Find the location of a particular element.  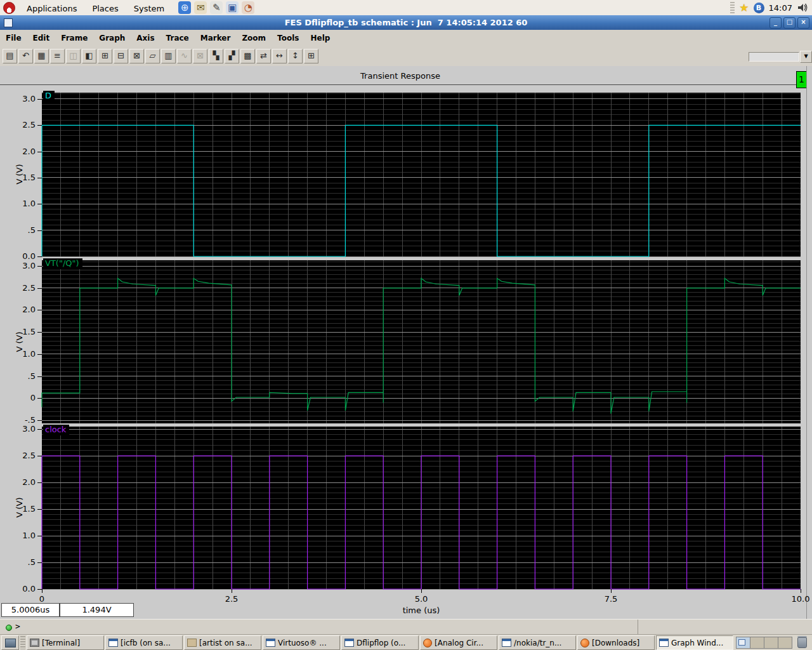

minimize-button: _ is located at coordinates (775, 23).